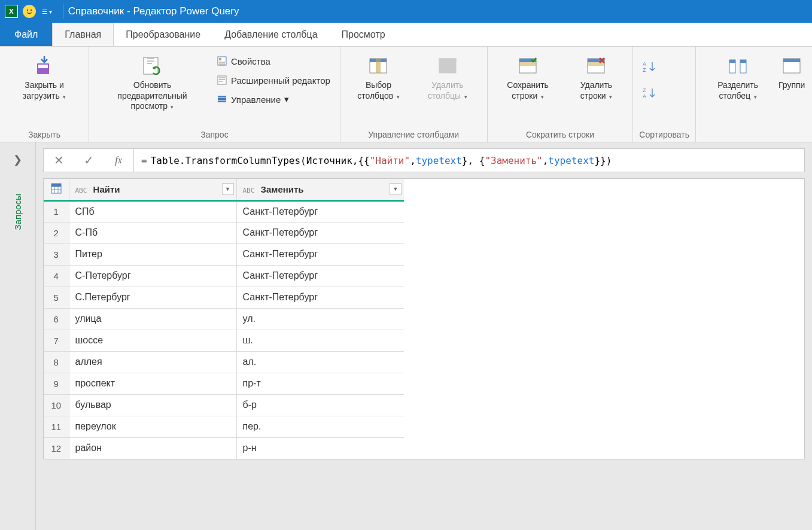  What do you see at coordinates (56, 211) in the screenshot?
I see `row-number: 1` at bounding box center [56, 211].